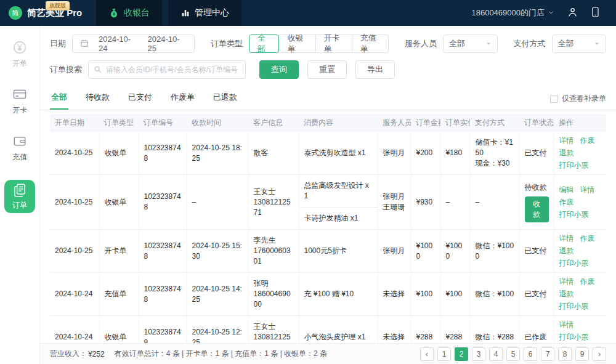 The height and width of the screenshot is (364, 616). I want to click on staff-cell: 张明月王珊珊, so click(394, 202).